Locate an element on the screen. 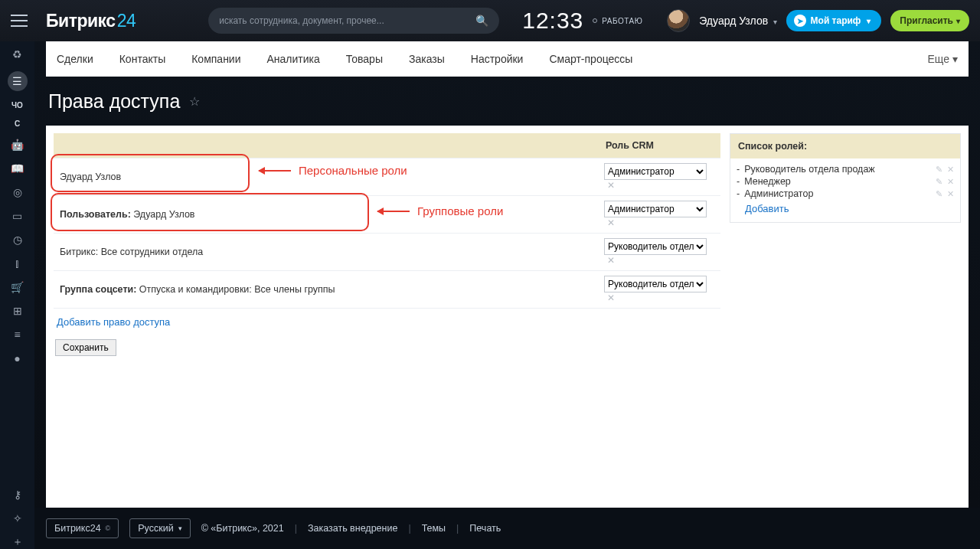 The height and width of the screenshot is (549, 980). user-name: Эдуард Узлов is located at coordinates (733, 21).